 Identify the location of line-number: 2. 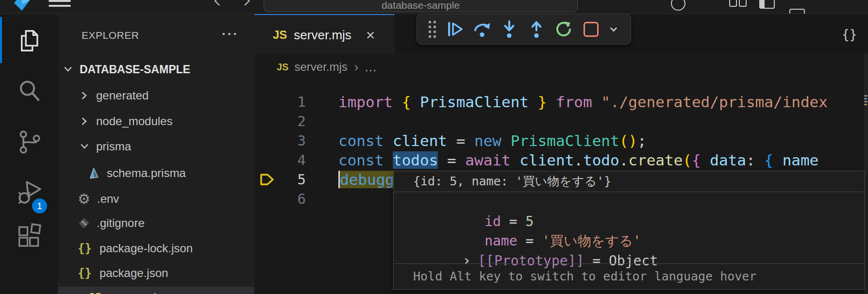
(289, 121).